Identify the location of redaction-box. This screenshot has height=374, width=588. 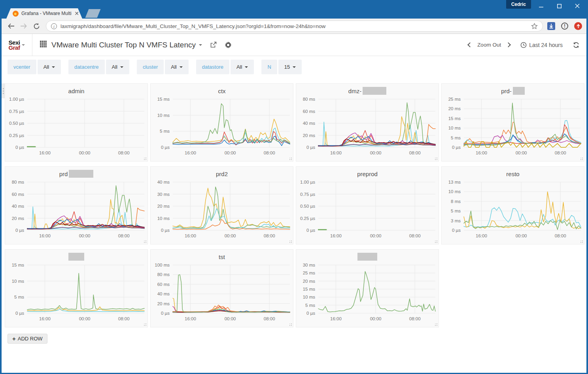
(76, 257).